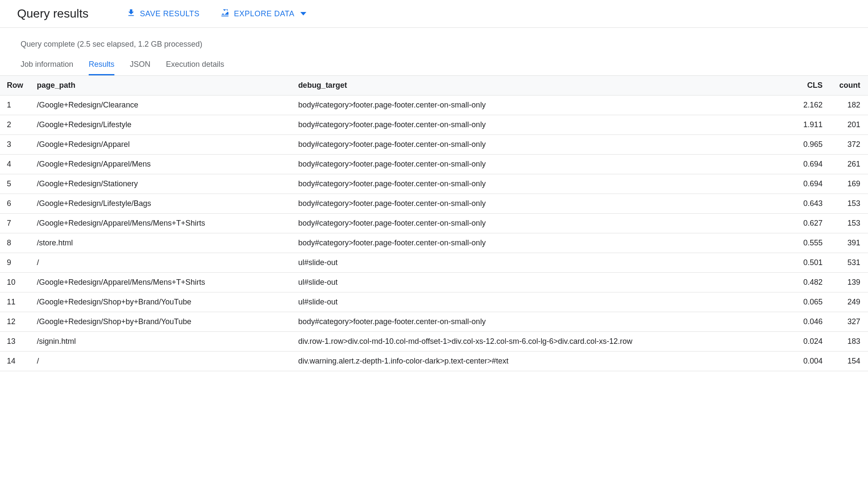 Image resolution: width=868 pixels, height=483 pixels. I want to click on cell-cls: 0.643, so click(810, 204).